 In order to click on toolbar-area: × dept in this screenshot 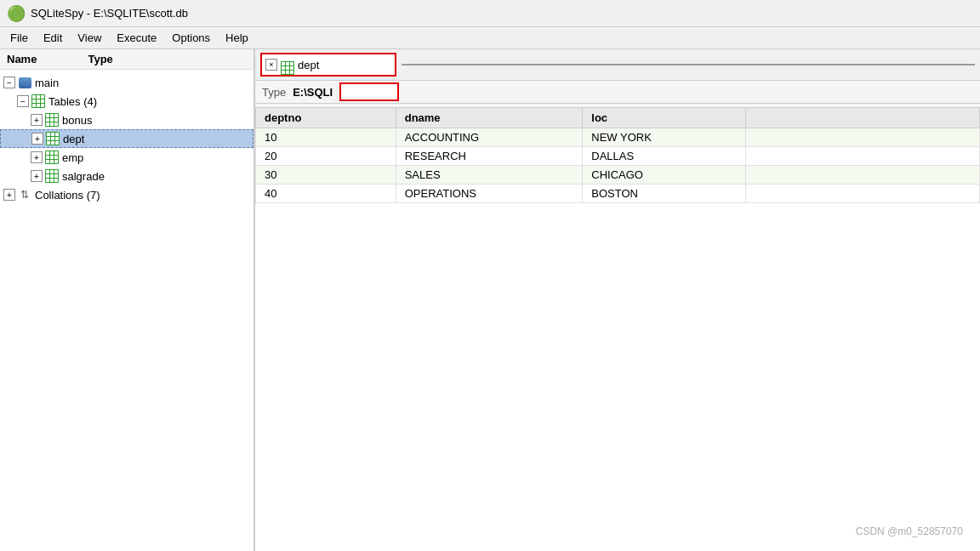, I will do `click(618, 65)`.